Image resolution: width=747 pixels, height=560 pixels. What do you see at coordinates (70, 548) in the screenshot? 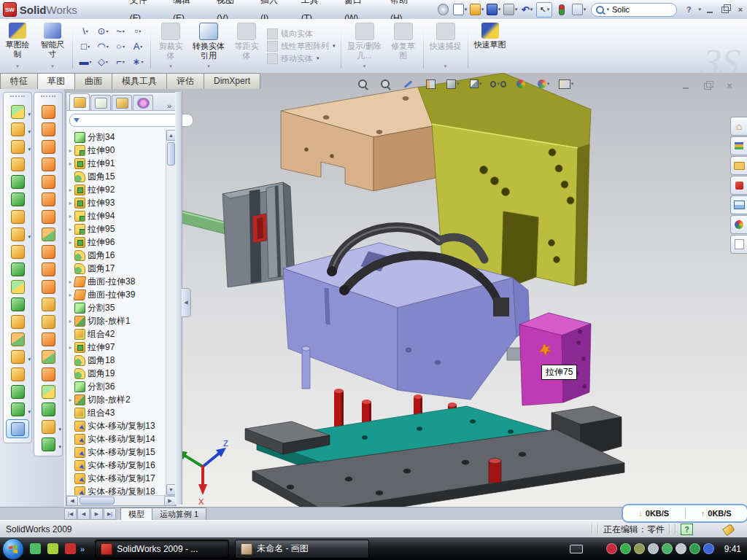
I see `solidworks-quick-icon` at bounding box center [70, 548].